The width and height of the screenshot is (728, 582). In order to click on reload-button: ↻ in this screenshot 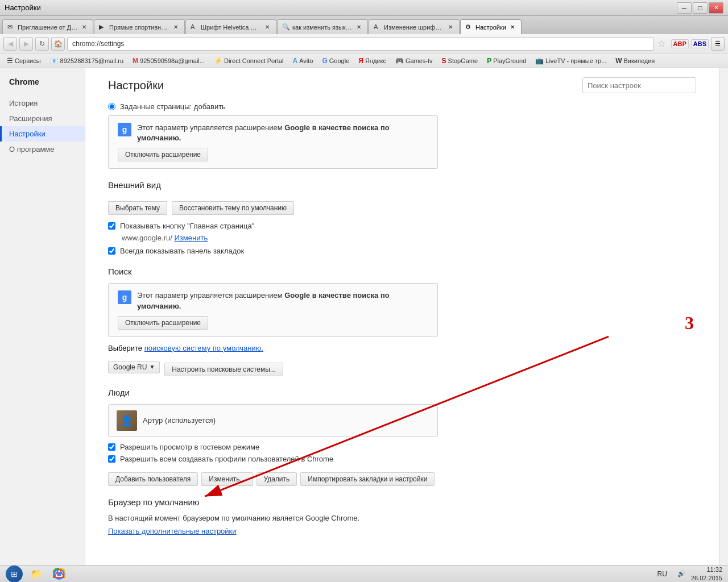, I will do `click(42, 44)`.